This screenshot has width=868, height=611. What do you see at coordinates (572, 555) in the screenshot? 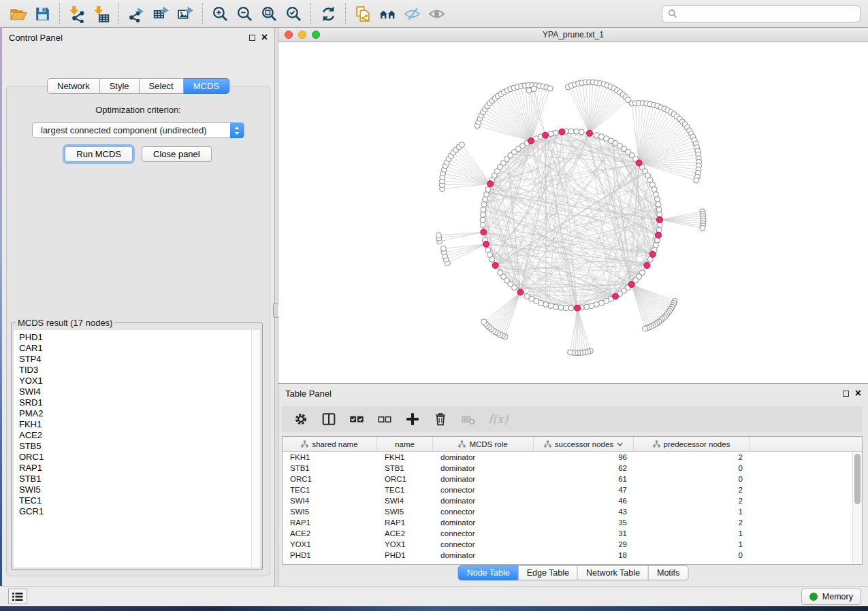
I see `table-row: PHD1PHD1dominator180` at bounding box center [572, 555].